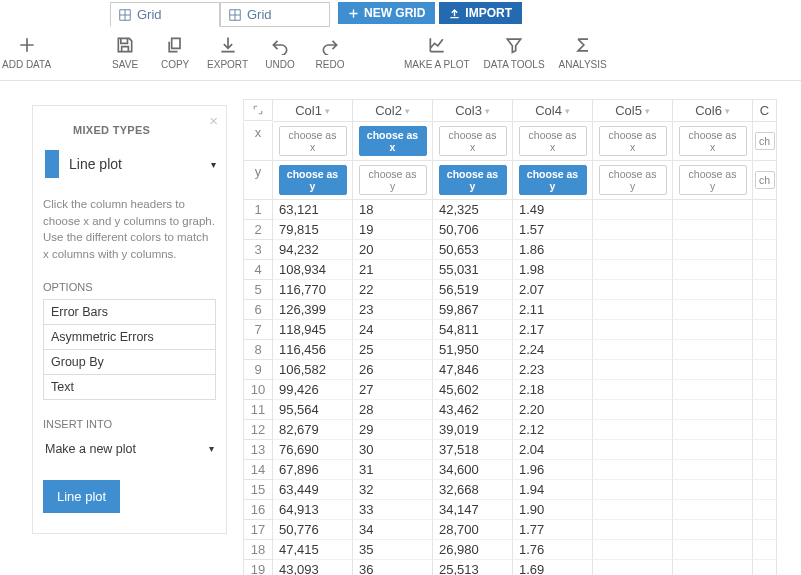 Image resolution: width=801 pixels, height=575 pixels. I want to click on cell: 31, so click(393, 470).